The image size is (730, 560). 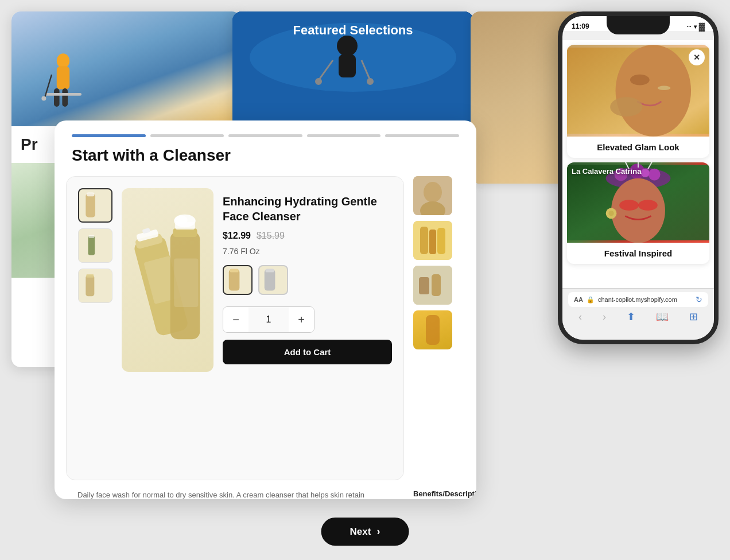 I want to click on lock-icon: 🔒, so click(x=591, y=300).